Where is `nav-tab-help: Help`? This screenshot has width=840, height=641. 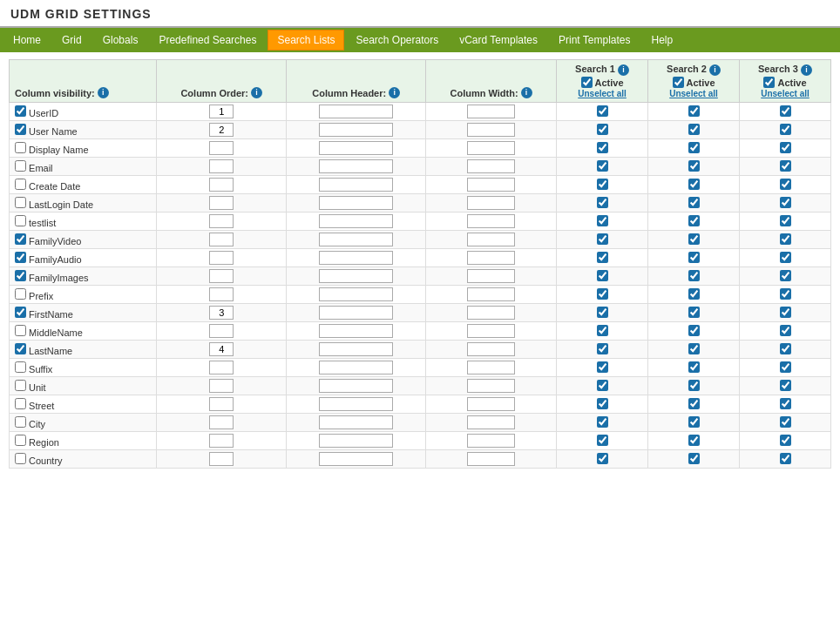
nav-tab-help: Help is located at coordinates (662, 40).